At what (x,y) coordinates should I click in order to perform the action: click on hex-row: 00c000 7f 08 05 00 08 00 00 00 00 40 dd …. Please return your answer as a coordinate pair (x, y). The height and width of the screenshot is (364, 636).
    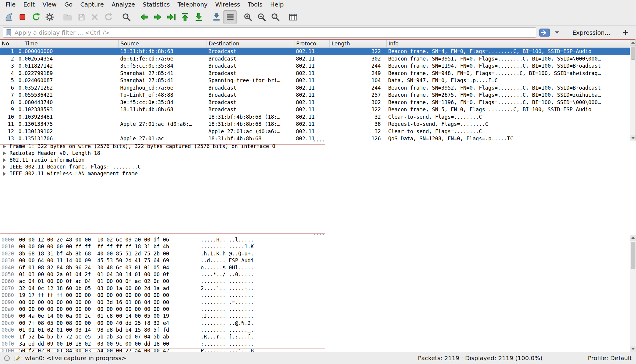
    Looking at the image, I should click on (318, 323).